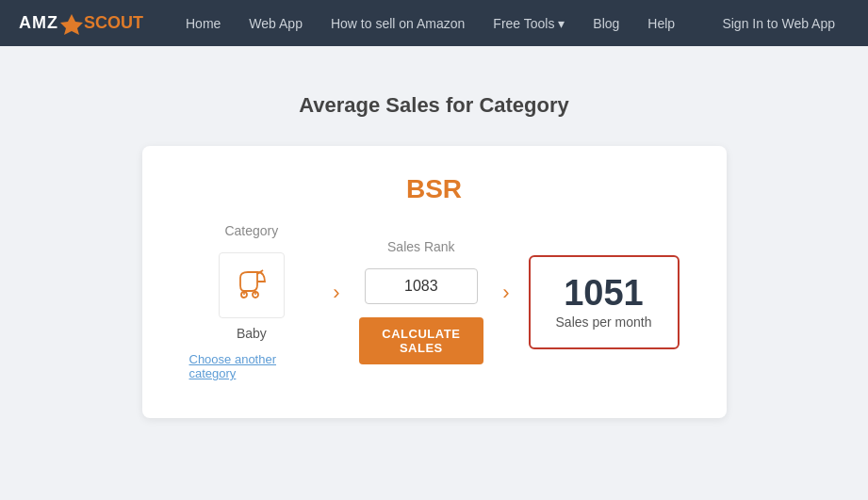 The image size is (868, 500). I want to click on category-header: Category, so click(251, 231).